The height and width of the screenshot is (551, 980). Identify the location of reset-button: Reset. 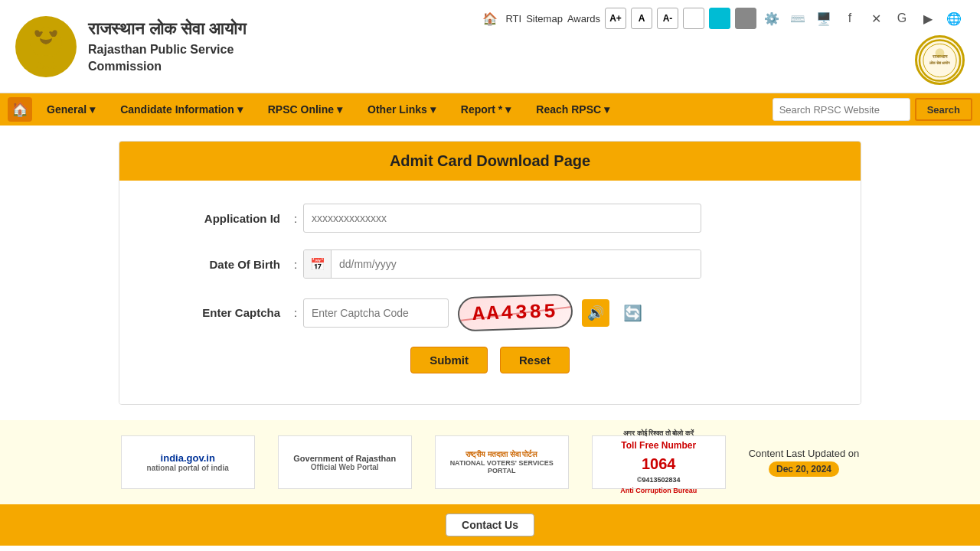
(534, 360).